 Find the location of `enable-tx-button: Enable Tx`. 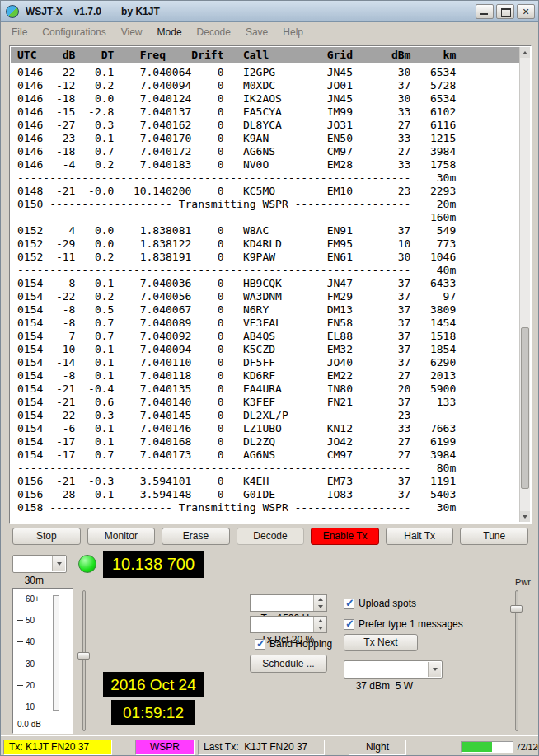

enable-tx-button: Enable Tx is located at coordinates (344, 536).